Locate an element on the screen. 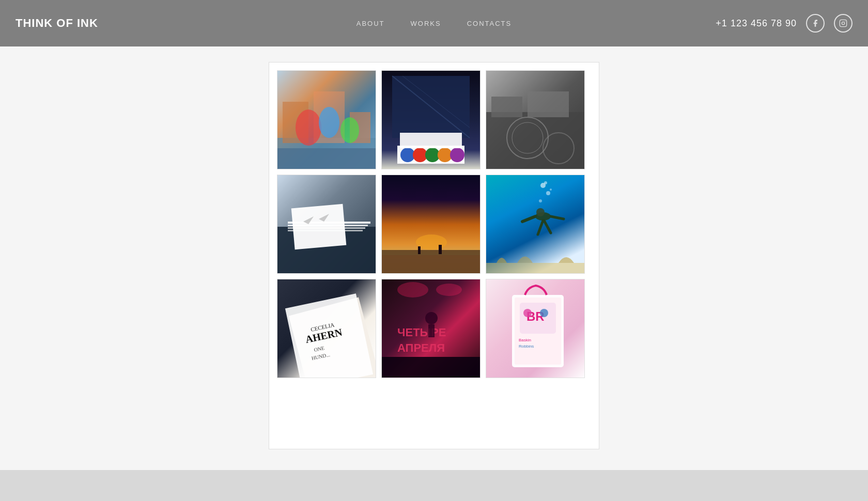 This screenshot has width=868, height=501. nav-works: WORKS is located at coordinates (426, 24).